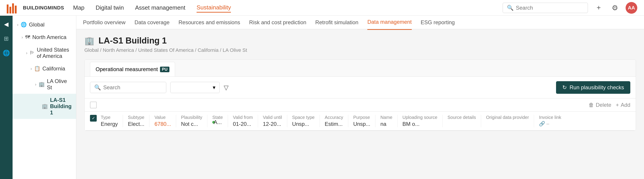 The width and height of the screenshot is (644, 179). What do you see at coordinates (360, 68) in the screenshot?
I see `card-tabs: Operational measurement PU` at bounding box center [360, 68].